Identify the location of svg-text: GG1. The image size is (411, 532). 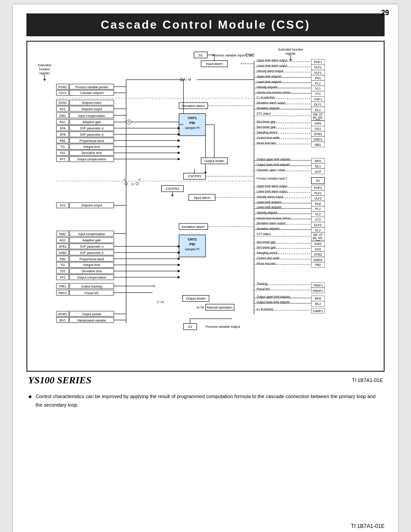
(318, 129).